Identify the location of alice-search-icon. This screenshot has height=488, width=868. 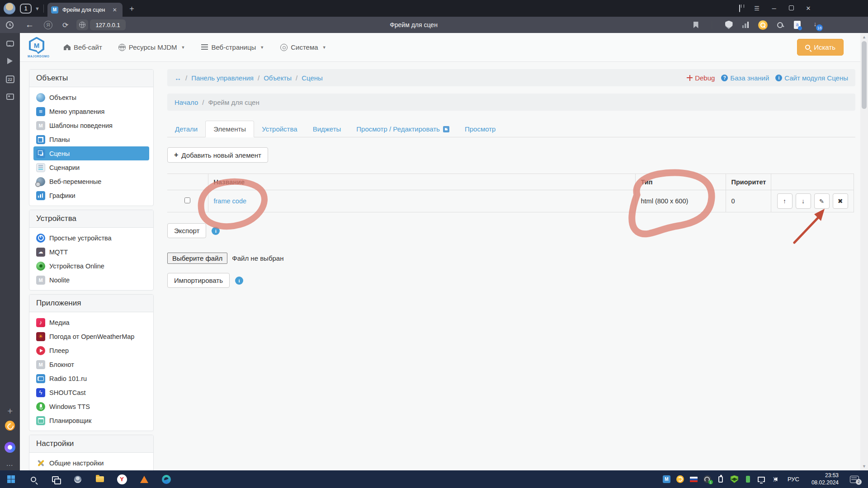
(763, 25).